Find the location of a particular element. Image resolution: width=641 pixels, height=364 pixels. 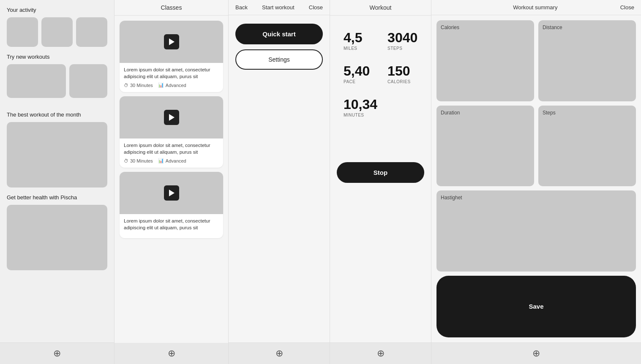

summary-duration-label: Duration is located at coordinates (485, 113).